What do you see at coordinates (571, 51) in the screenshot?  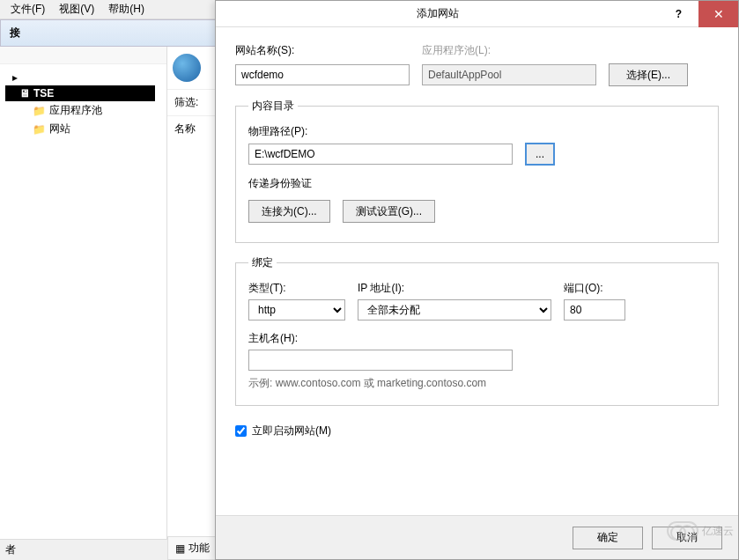 I see `app-pool-label: 应用程序池(L):` at bounding box center [571, 51].